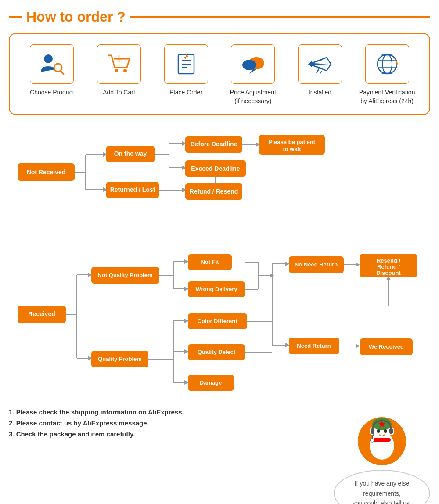 This screenshot has height=504, width=439. What do you see at coordinates (211, 383) in the screenshot?
I see `svg-text: Damage` at bounding box center [211, 383].